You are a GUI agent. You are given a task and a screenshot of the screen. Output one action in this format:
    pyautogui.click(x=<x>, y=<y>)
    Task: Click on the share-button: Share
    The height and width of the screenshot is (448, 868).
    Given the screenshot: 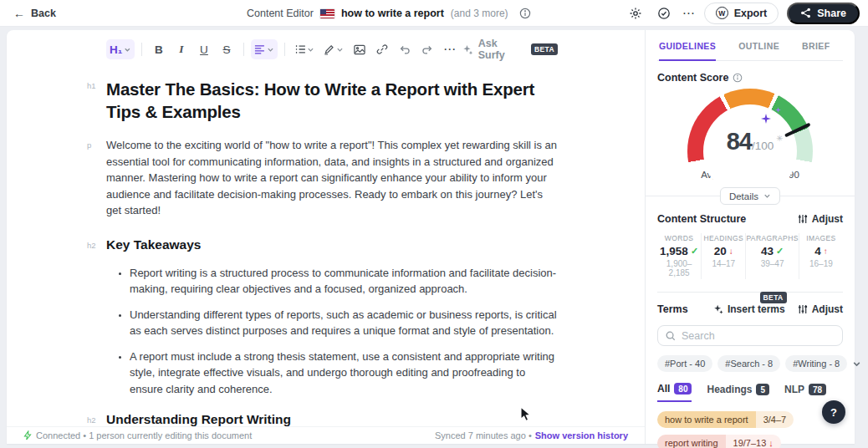 What is the action you would take?
    pyautogui.click(x=823, y=13)
    